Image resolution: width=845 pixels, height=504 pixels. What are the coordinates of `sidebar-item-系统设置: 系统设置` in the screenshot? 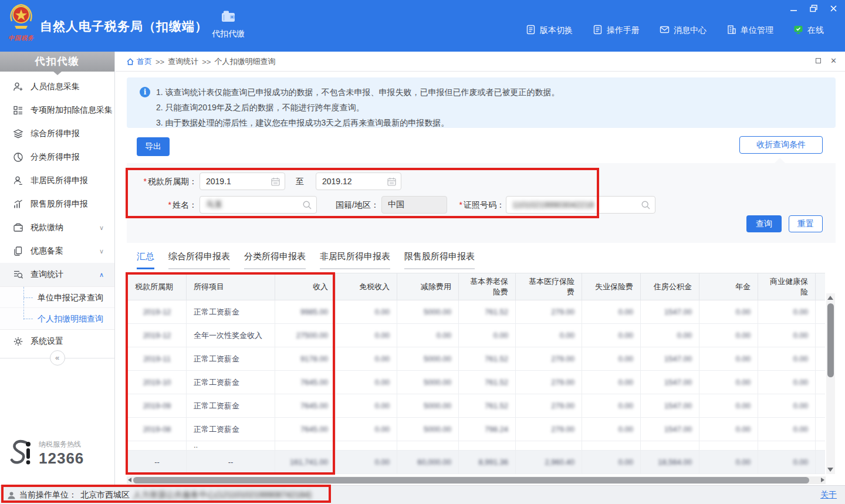 It's located at (58, 341).